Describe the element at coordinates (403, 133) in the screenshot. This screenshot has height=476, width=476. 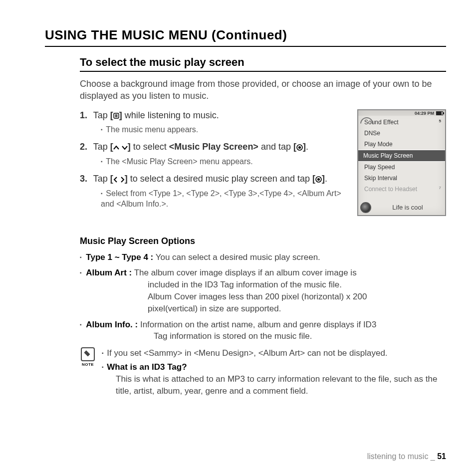
I see `device-item-dnse: DNSe` at that location.